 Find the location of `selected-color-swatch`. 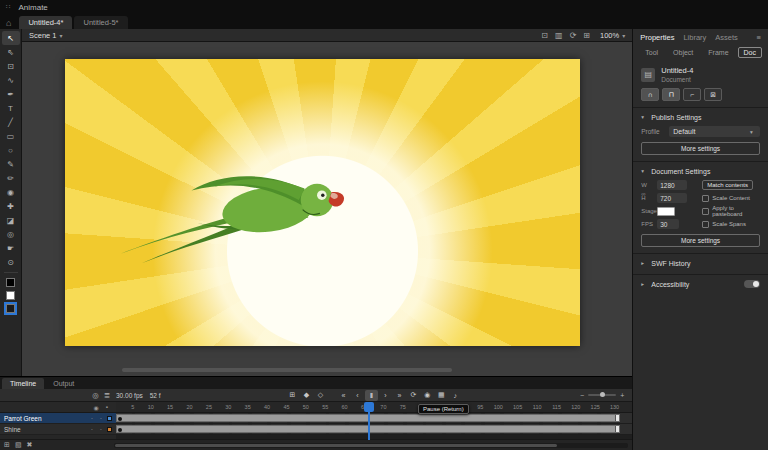

selected-color-swatch is located at coordinates (10, 308).